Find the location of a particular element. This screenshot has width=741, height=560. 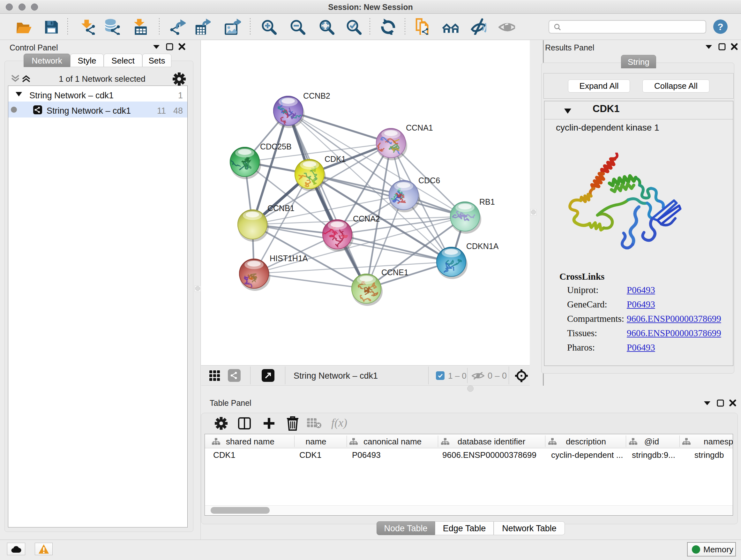

svg-text: CCNA1 is located at coordinates (419, 128).